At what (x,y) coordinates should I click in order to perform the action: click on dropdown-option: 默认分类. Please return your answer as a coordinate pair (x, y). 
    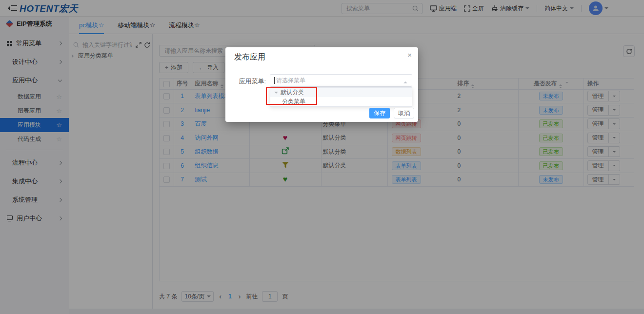
    Looking at the image, I should click on (341, 93).